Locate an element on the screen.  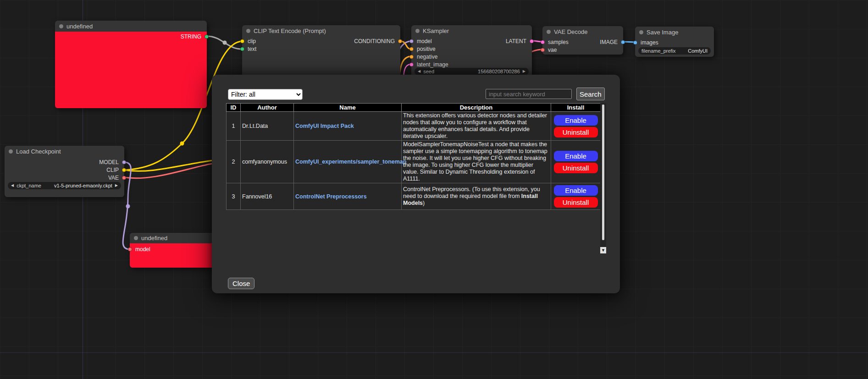
slot-row: model LATENT is located at coordinates (471, 41).